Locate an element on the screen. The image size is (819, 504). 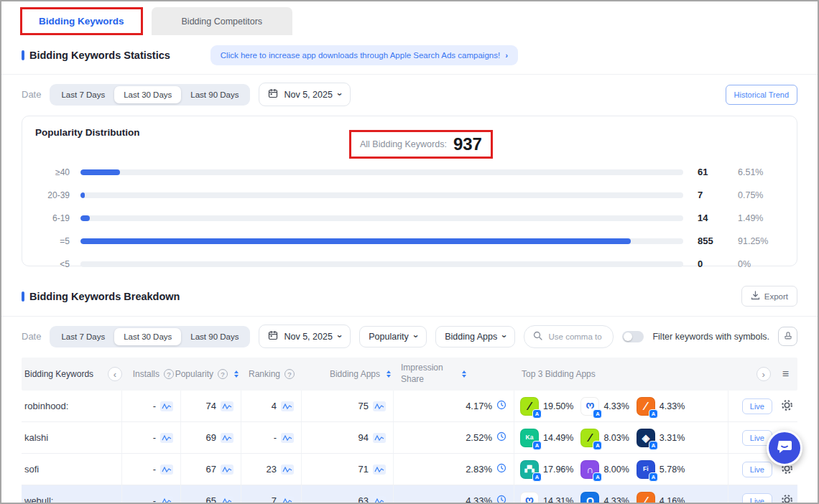
clean-keywords-button is located at coordinates (787, 336).